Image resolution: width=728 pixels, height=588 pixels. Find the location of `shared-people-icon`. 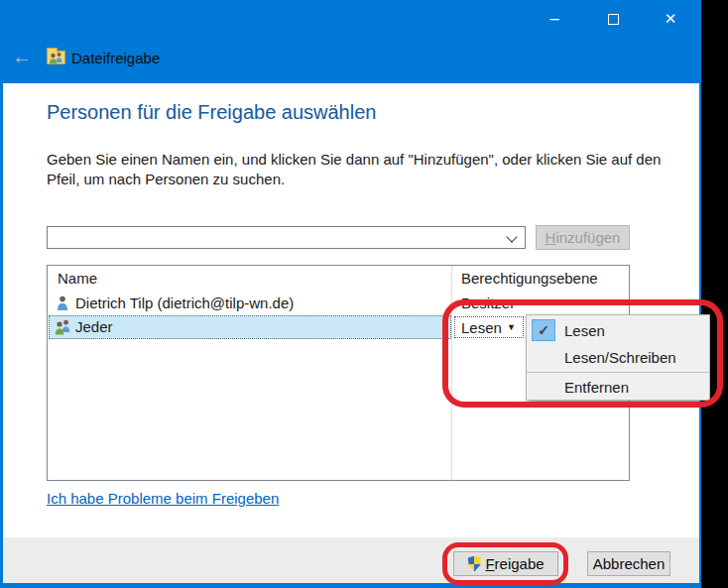

shared-people-icon is located at coordinates (56, 58).